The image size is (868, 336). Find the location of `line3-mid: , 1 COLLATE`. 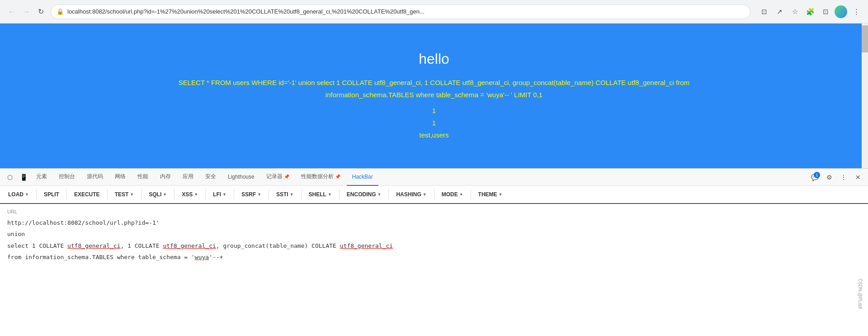

line3-mid: , 1 COLLATE is located at coordinates (142, 246).